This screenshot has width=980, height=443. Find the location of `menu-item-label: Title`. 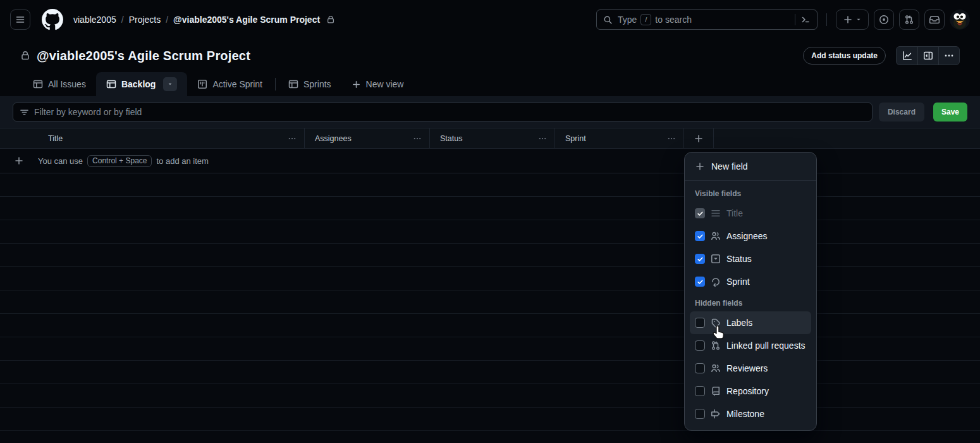

menu-item-label: Title is located at coordinates (735, 213).